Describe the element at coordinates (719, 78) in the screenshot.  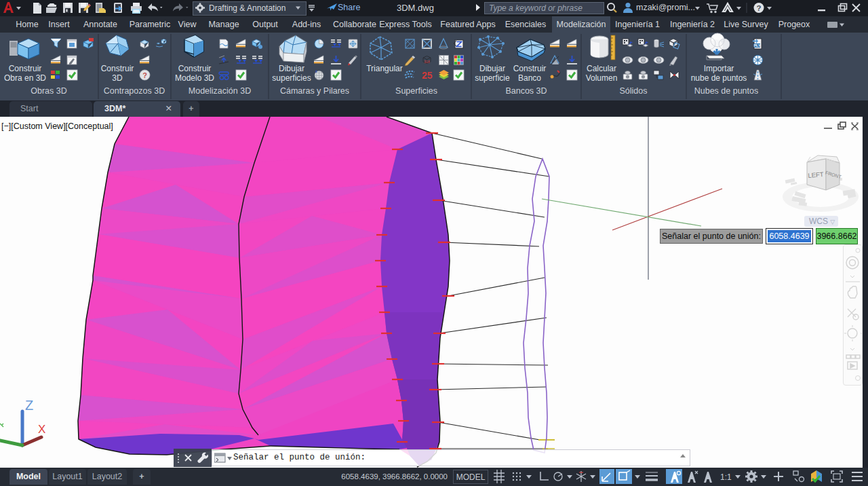
I see `svg-text: nube de puntos` at that location.